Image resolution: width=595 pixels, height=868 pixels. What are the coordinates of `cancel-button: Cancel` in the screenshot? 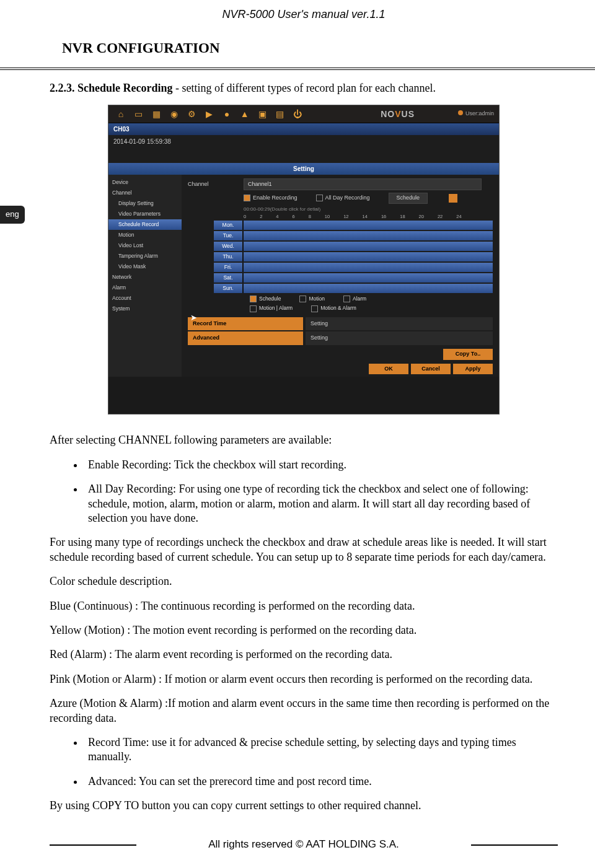 It's located at (431, 369).